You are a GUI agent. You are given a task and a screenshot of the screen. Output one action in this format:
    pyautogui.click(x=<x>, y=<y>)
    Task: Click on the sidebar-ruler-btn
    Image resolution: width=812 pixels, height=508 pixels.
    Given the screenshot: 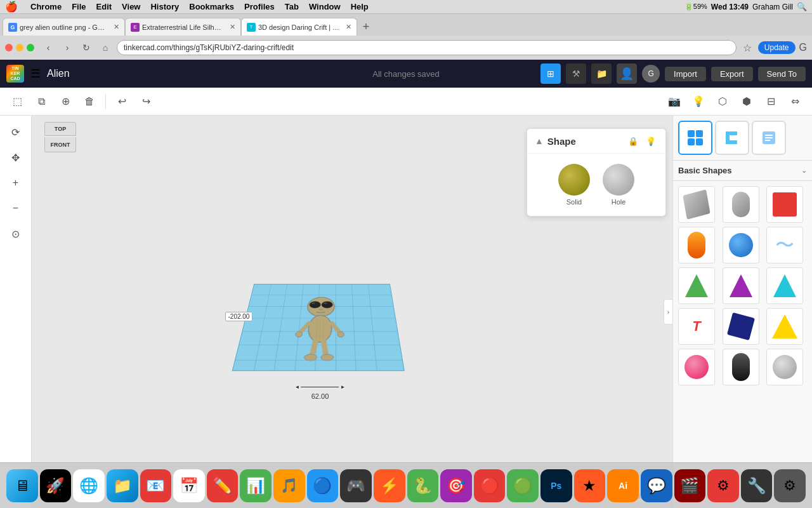 What is the action you would take?
    pyautogui.click(x=732, y=138)
    